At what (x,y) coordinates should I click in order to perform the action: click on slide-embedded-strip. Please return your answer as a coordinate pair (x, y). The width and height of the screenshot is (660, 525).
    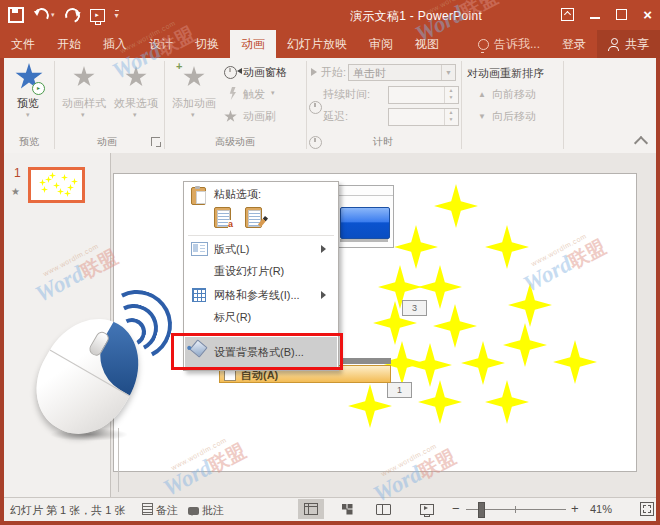
    Looking at the image, I should click on (366, 361).